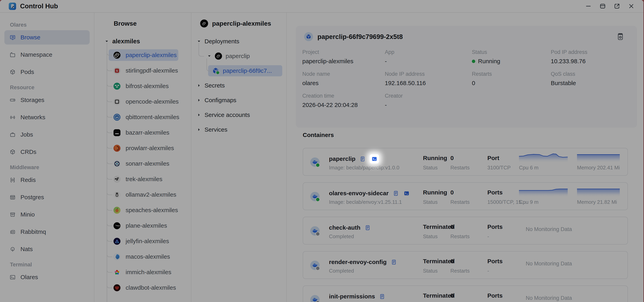  What do you see at coordinates (364, 168) in the screenshot?
I see `container-subtext: Image: beclab/paperclip:v1.0.0` at bounding box center [364, 168].